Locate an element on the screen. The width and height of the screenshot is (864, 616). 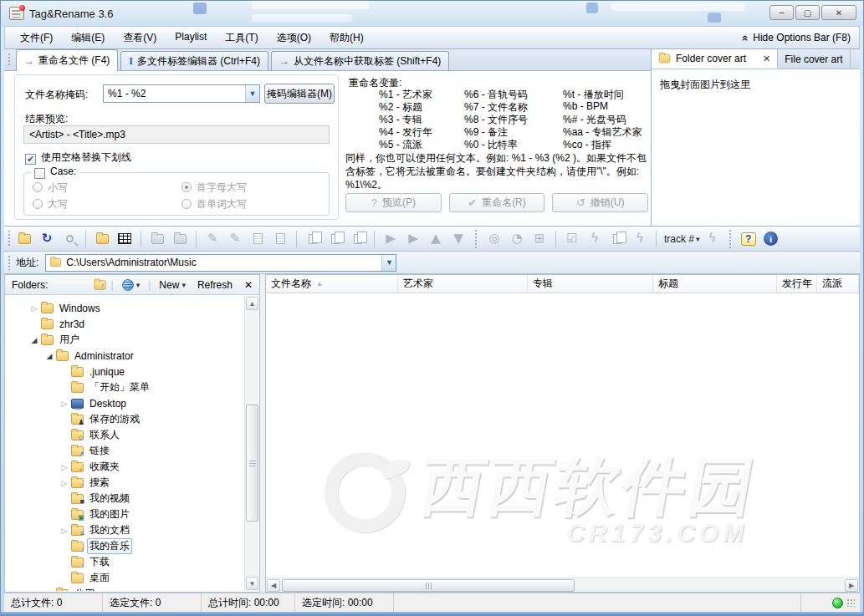
scroll-right-arrow: ▶ is located at coordinates (851, 585).